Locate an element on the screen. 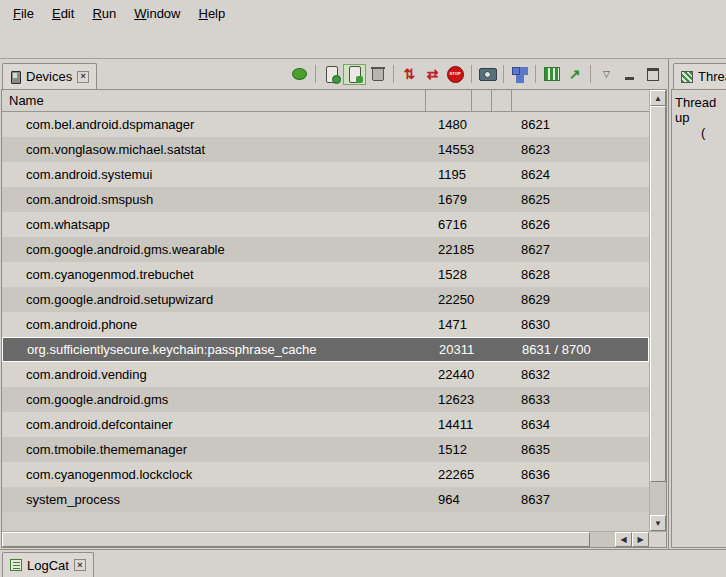  process-port: 8623 is located at coordinates (580, 150).